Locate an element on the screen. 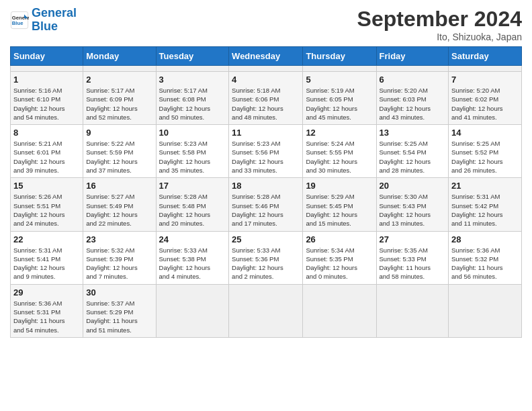 This screenshot has height=411, width=532. calendar-cell: 24Sunrise: 5:33 AM Sunset: 5:38 PM Dayli… is located at coordinates (192, 258).